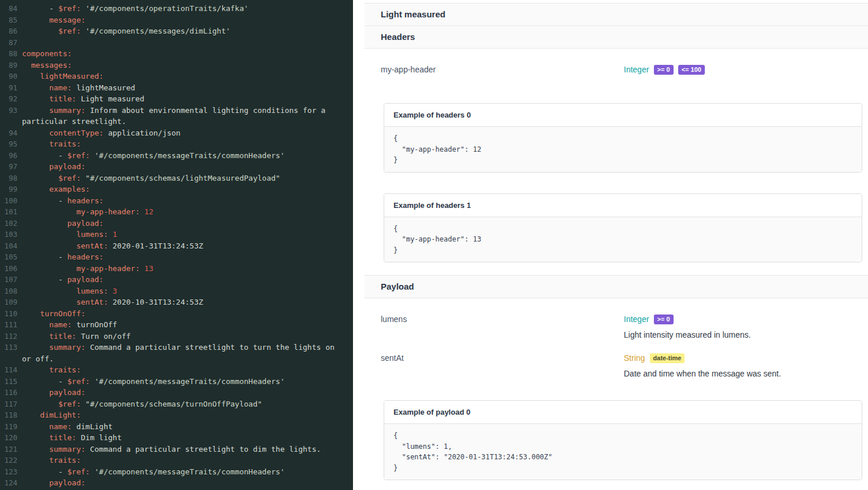 Image resolution: width=868 pixels, height=490 pixels. I want to click on line-number: 124, so click(9, 483).